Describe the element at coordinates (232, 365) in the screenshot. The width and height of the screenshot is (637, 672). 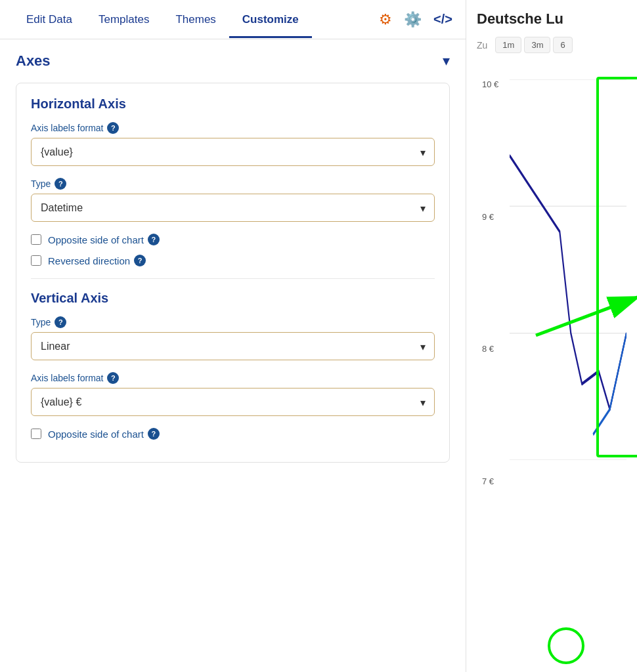
I see `vertical-axis-section: Vertical Axis Type ? Linear ▾ Axi` at that location.